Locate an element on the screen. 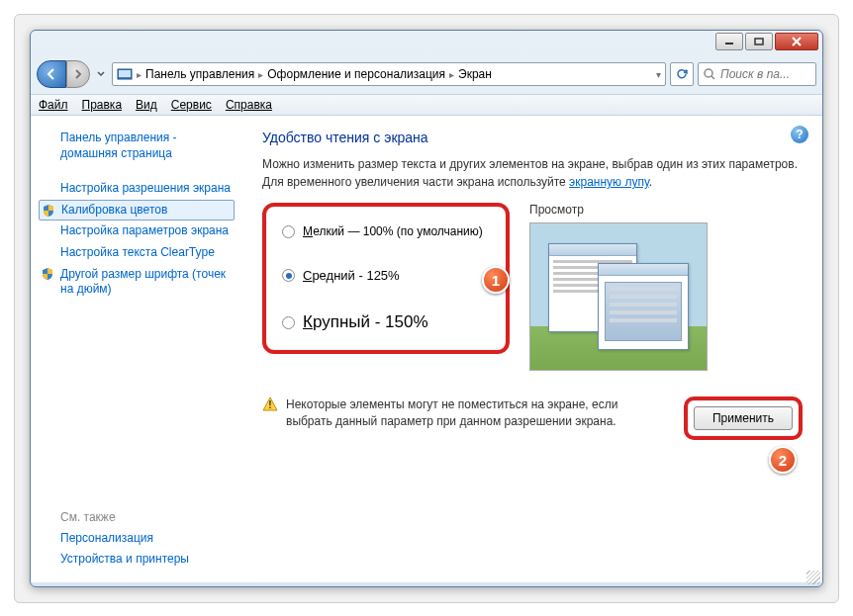  menu-edit: Правка is located at coordinates (103, 105).